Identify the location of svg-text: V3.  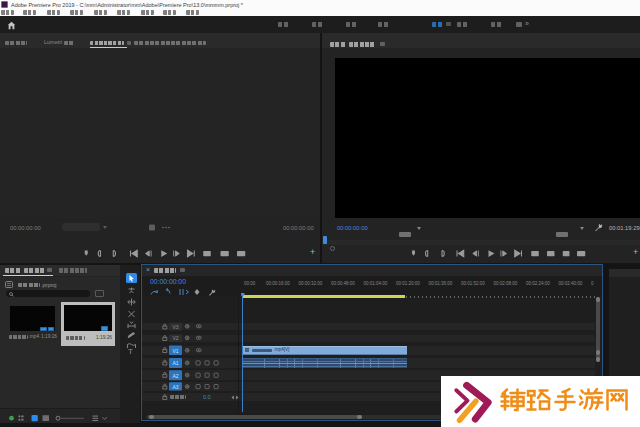
(175, 327).